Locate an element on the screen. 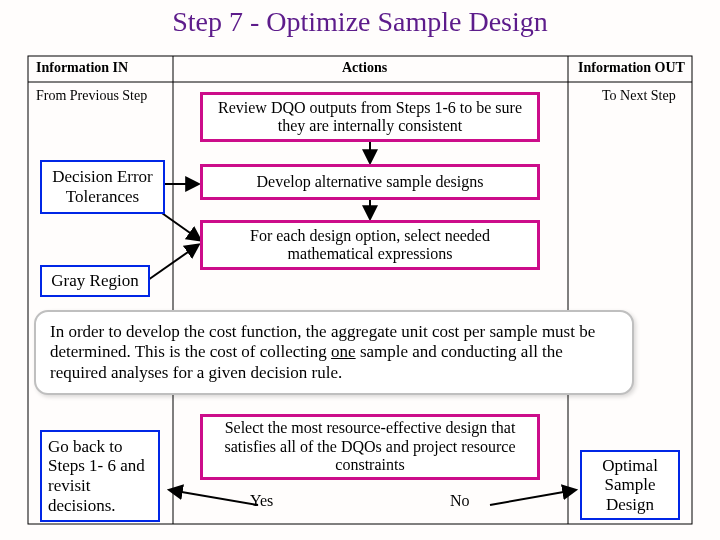 This screenshot has width=720, height=540. decision-yes: Yes is located at coordinates (262, 501).